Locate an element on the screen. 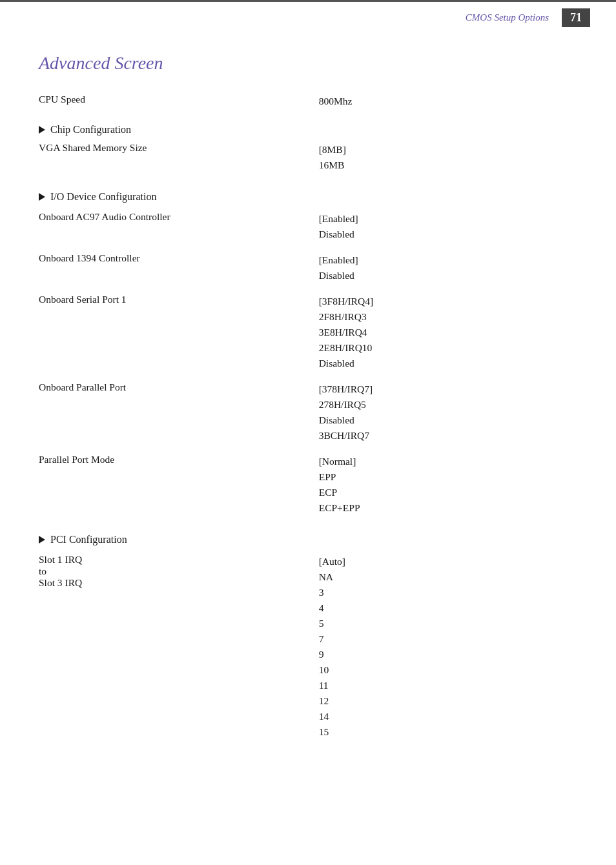 The height and width of the screenshot is (865, 616). io-config-label: I/O Device Configuration is located at coordinates (103, 197).